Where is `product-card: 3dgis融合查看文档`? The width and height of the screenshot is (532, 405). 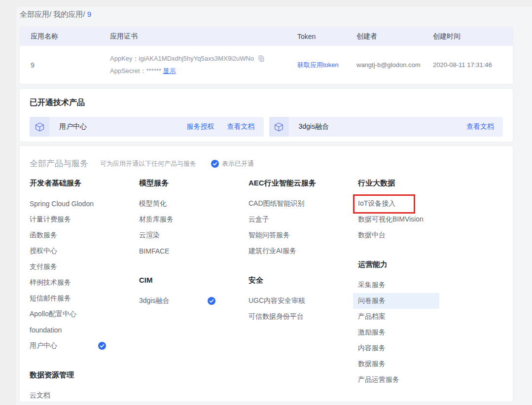 product-card: 3dgis融合查看文档 is located at coordinates (387, 127).